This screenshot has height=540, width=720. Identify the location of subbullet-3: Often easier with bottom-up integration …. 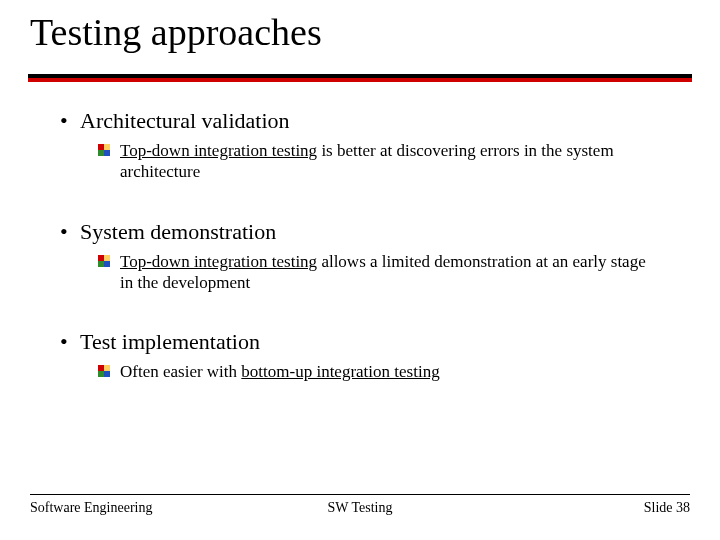
(379, 372).